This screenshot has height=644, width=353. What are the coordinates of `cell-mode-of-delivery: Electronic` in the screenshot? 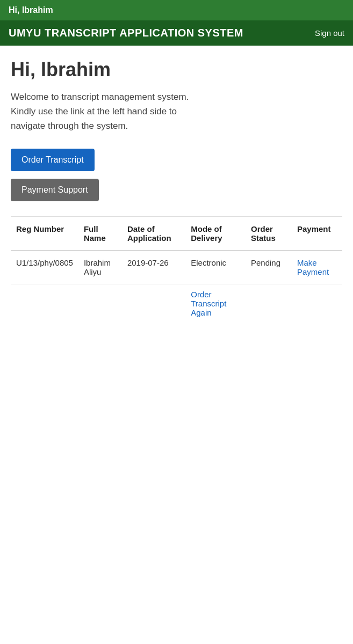 It's located at (215, 267).